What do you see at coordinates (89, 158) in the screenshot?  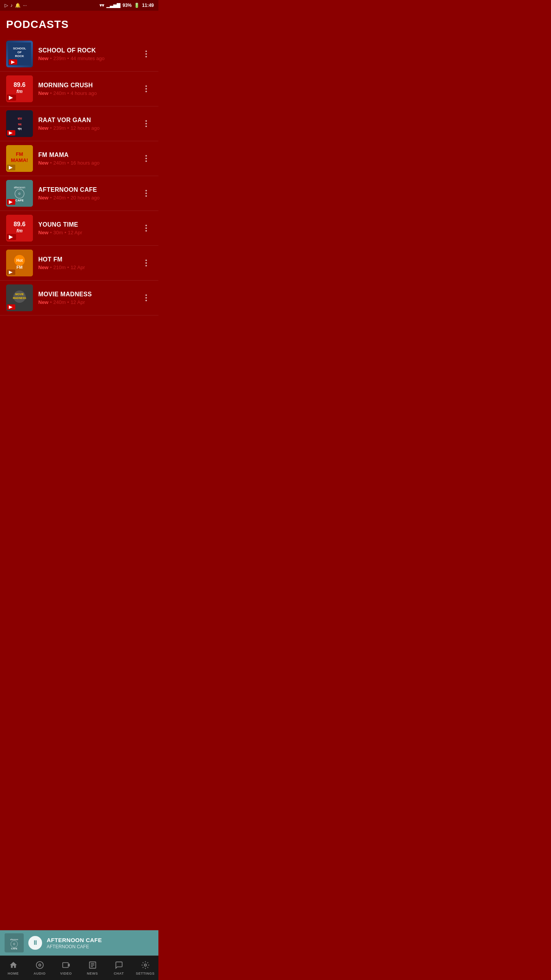 I see `podcast-info-fm-mama: FM MAMA New • 240m • 16 hours ago` at bounding box center [89, 158].